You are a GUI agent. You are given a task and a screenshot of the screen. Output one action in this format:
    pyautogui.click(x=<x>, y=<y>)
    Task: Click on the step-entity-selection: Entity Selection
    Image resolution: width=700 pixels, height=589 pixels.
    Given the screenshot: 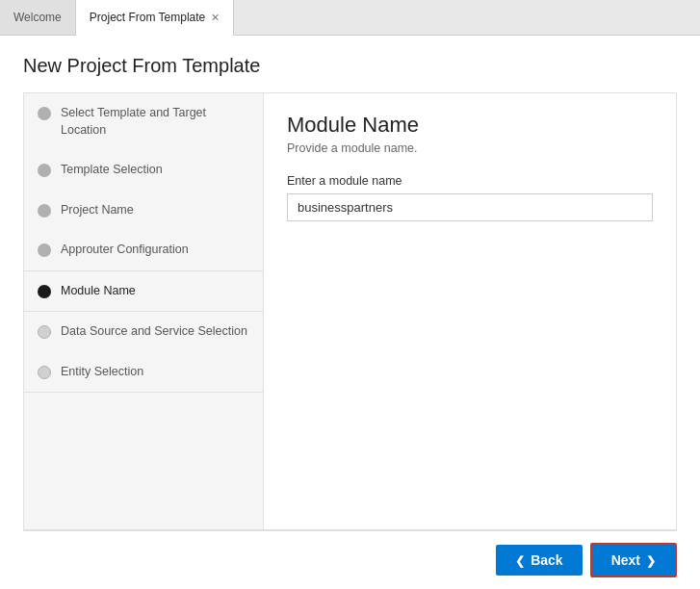 What is the action you would take?
    pyautogui.click(x=143, y=372)
    